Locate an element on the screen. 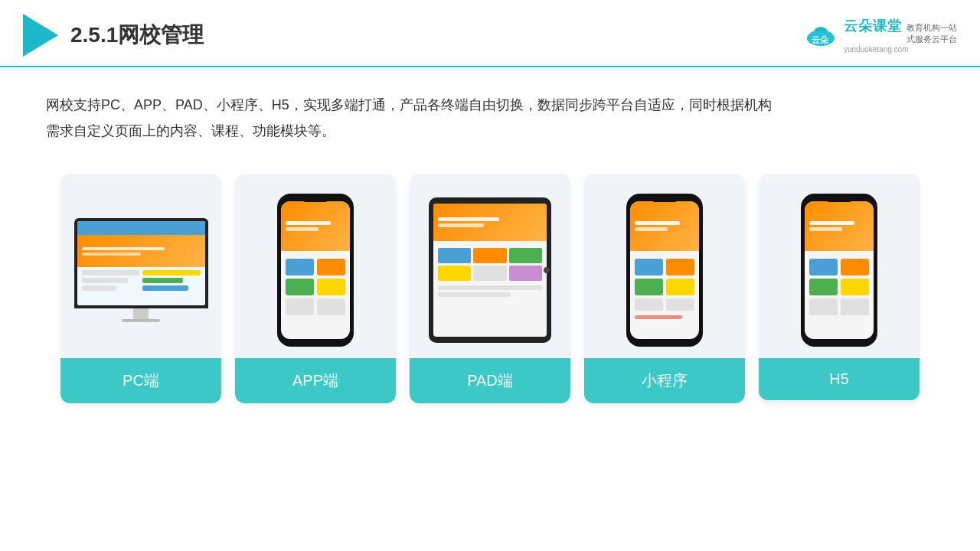 The height and width of the screenshot is (551, 980). card-pad: PAD端 is located at coordinates (490, 289).